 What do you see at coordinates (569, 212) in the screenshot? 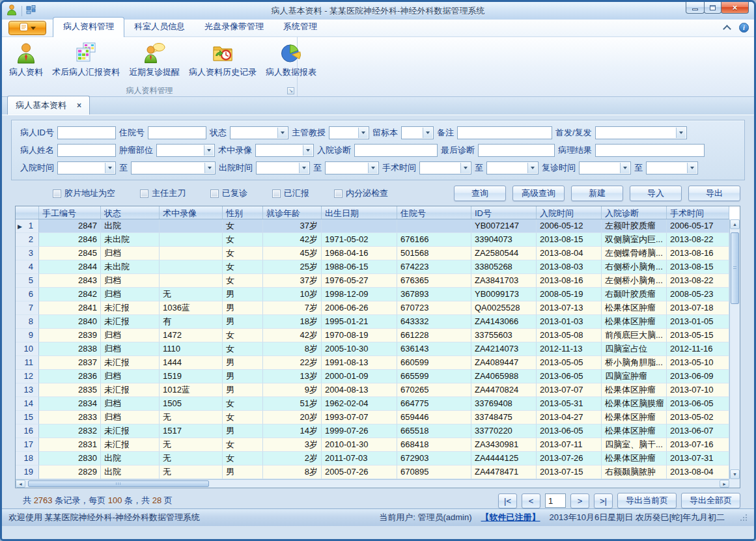
I see `column-header: 入院时间` at bounding box center [569, 212].